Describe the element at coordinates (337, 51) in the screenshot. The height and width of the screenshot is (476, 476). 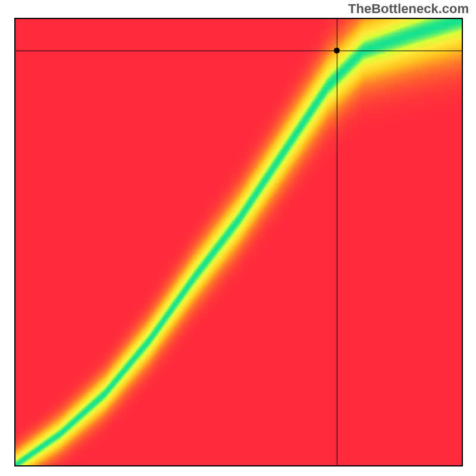
I see `selection-marker` at that location.